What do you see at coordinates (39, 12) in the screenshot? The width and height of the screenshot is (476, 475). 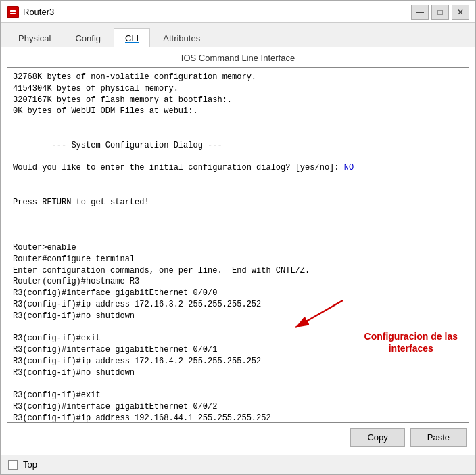 I see `window-title: Router3` at bounding box center [39, 12].